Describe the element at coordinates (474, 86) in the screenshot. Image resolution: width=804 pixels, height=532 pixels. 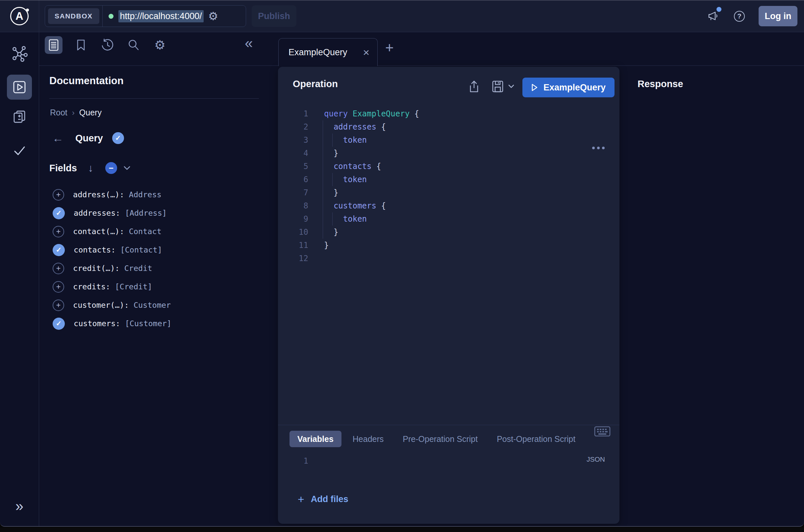
I see `share-operation-button` at that location.